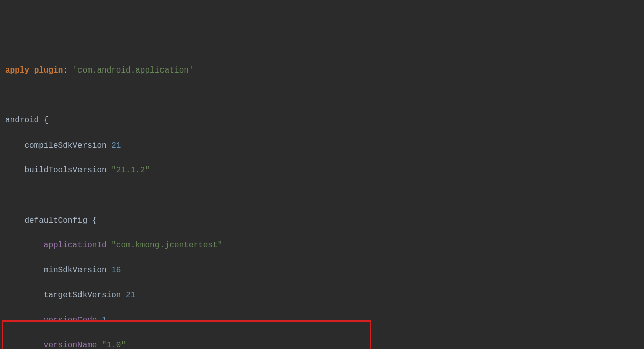 This screenshot has height=349, width=644. I want to click on number-literal: 16, so click(116, 270).